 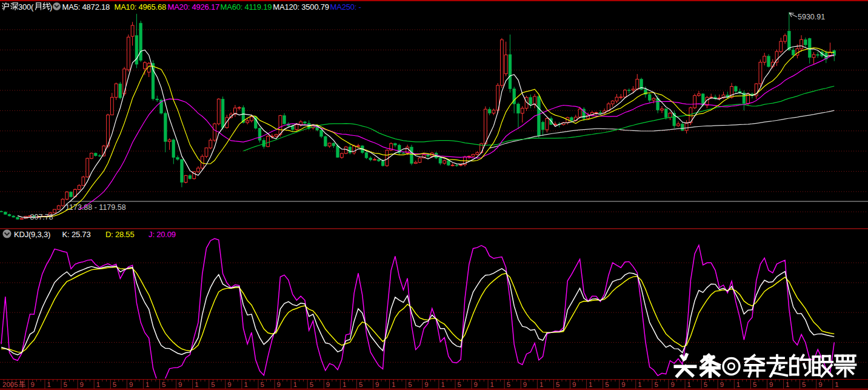 What do you see at coordinates (194, 7) in the screenshot?
I see `svg-text: MA20: 4926.17` at bounding box center [194, 7].